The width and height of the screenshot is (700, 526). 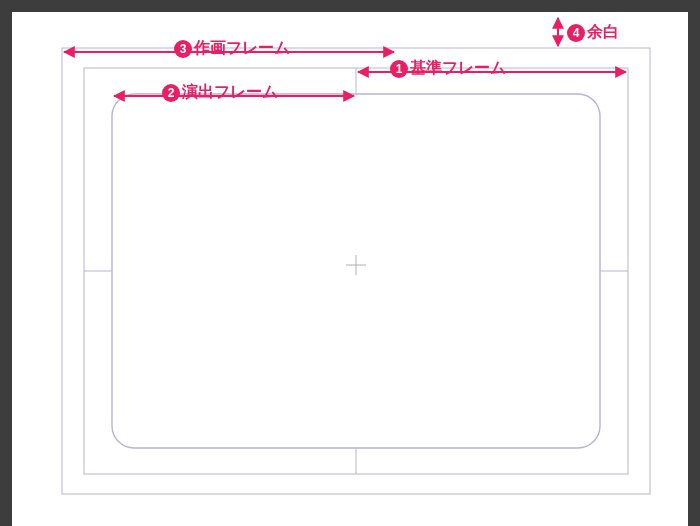 What do you see at coordinates (220, 92) in the screenshot?
I see `label-2: 2演出フレーム` at bounding box center [220, 92].